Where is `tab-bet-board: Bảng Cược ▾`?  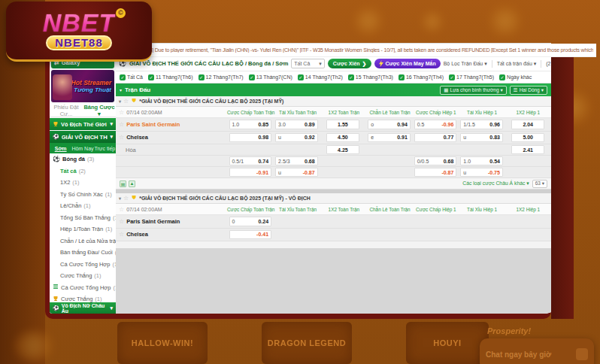
tab-bet-board: Bảng Cược ▾ is located at coordinates (99, 111).